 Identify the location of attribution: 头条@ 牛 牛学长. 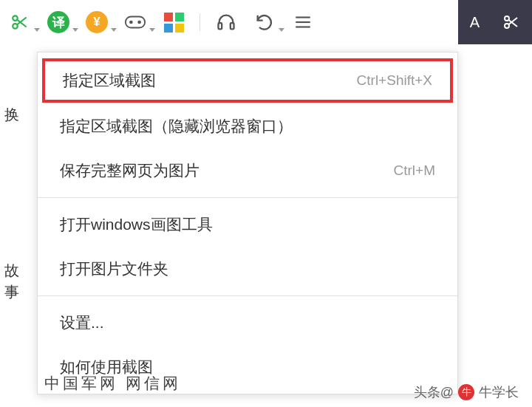
(466, 392).